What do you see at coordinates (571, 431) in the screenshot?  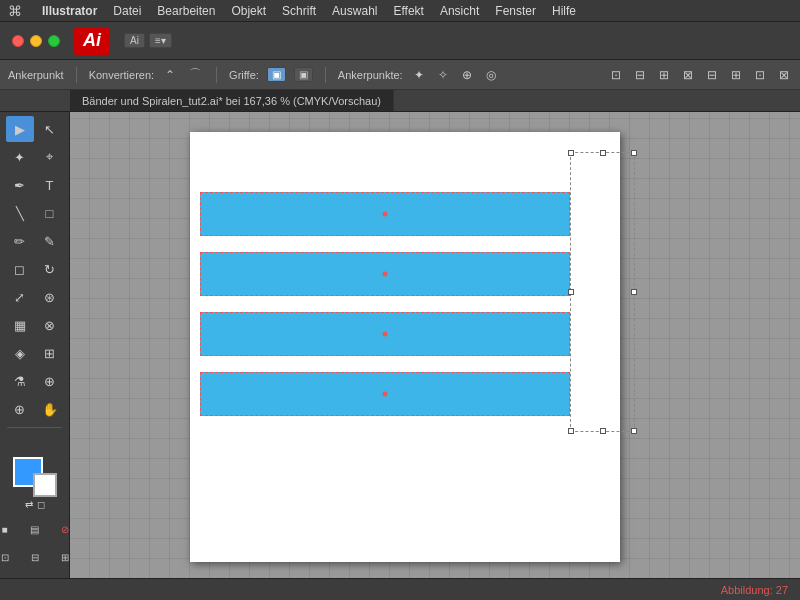 I see `handle-bl` at bounding box center [571, 431].